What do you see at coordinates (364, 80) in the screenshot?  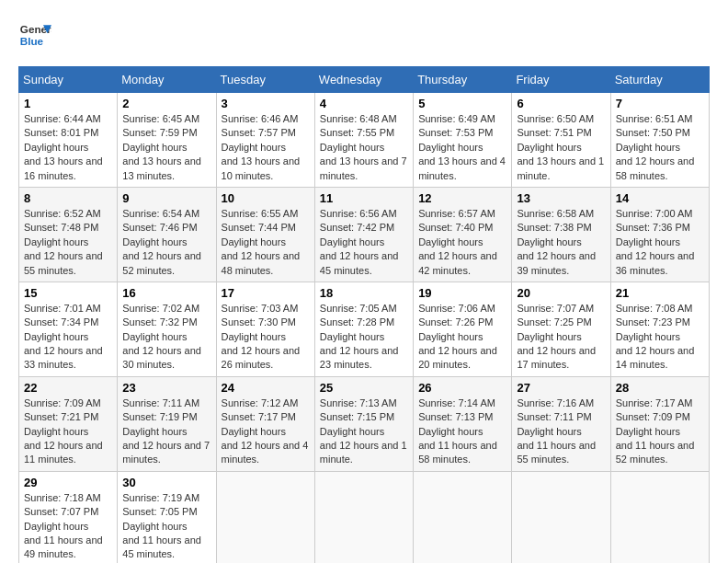 I see `calendar-header-row: SundayMondayTuesdayWednesdayThursdayFrid…` at bounding box center [364, 80].